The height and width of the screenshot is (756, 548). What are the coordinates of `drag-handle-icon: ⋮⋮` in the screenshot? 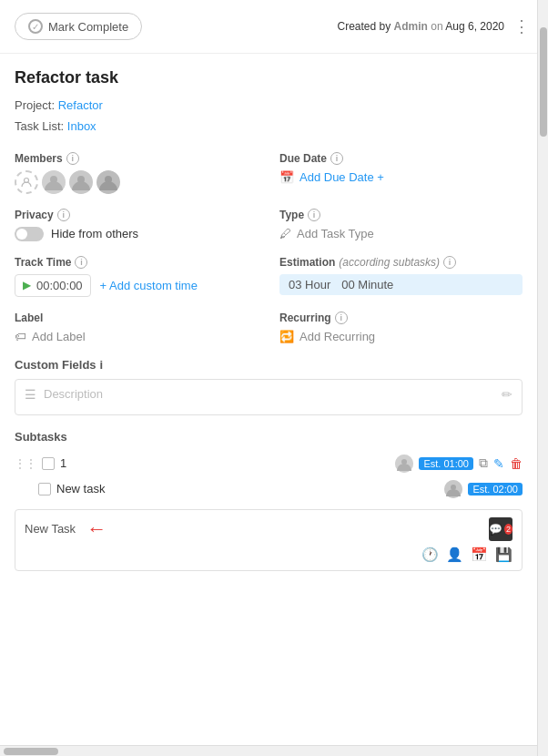 It's located at (25, 464).